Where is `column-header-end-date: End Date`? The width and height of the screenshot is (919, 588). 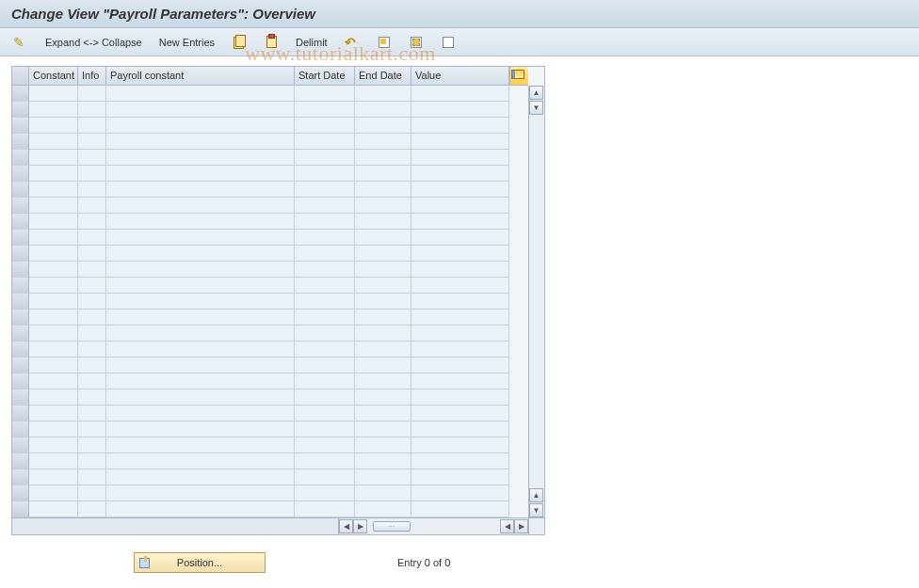
column-header-end-date: End Date is located at coordinates (383, 76).